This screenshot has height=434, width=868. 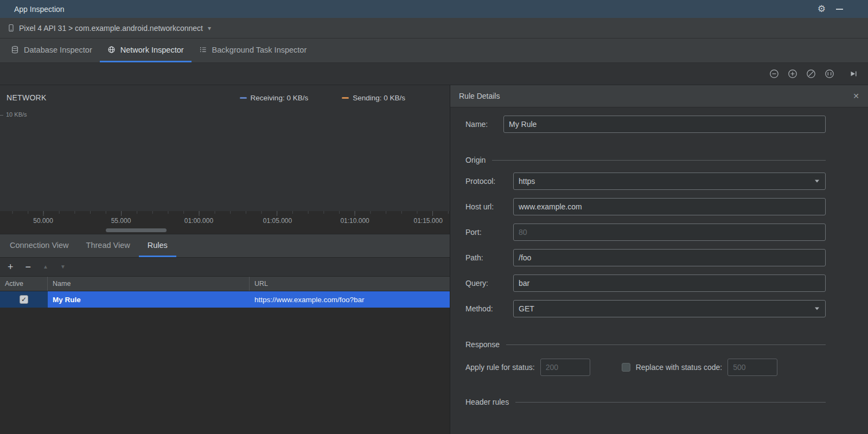 What do you see at coordinates (58, 50) in the screenshot?
I see `tab-label: Database Inspector` at bounding box center [58, 50].